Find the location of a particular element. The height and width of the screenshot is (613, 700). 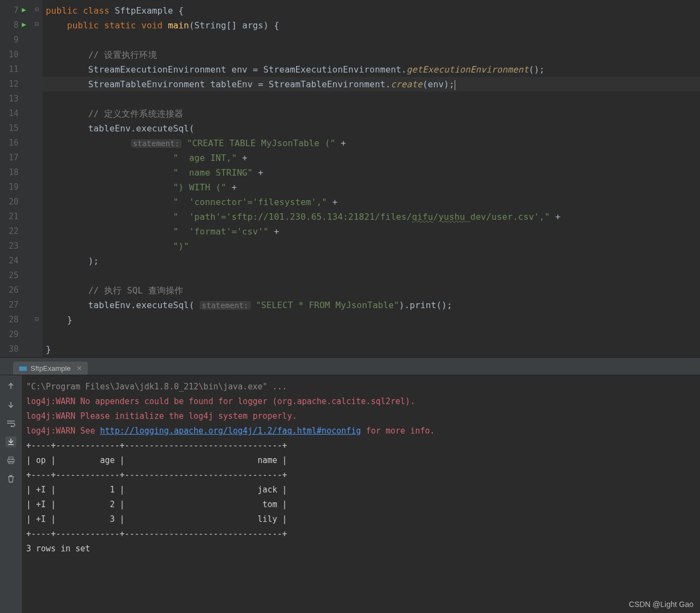

line-number: 10 is located at coordinates (17, 55).